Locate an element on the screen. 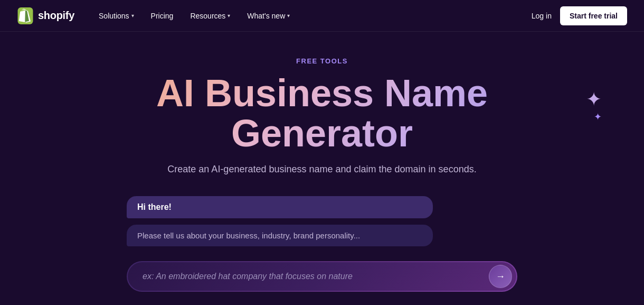 This screenshot has width=644, height=305. chat-bubble-greeting: Hi there! is located at coordinates (280, 207).